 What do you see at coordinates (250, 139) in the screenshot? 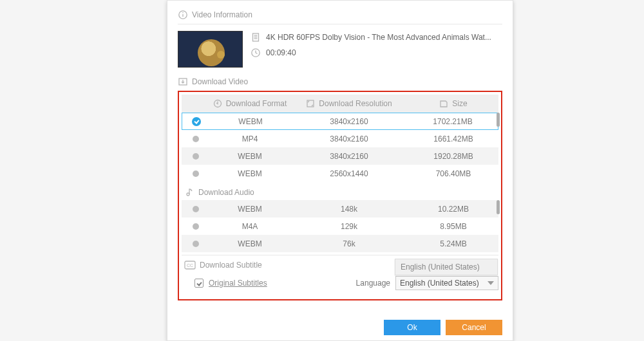
I see `cell-format: MP4` at bounding box center [250, 139].